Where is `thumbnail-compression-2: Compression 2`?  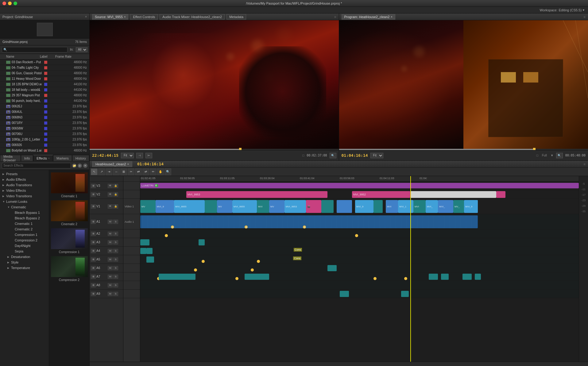
thumbnail-compression-2: Compression 2 is located at coordinates (69, 269).